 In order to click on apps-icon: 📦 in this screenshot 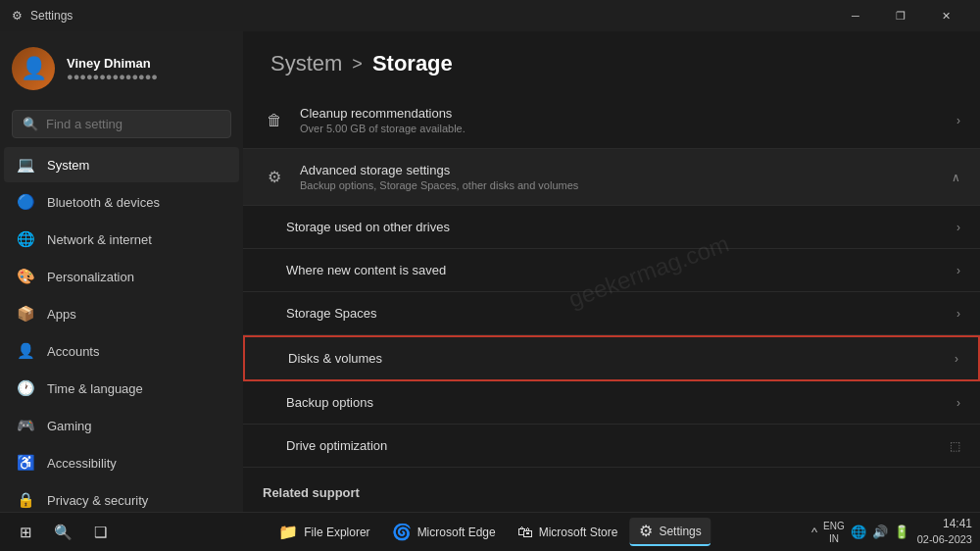, I will do `click(25, 314)`.